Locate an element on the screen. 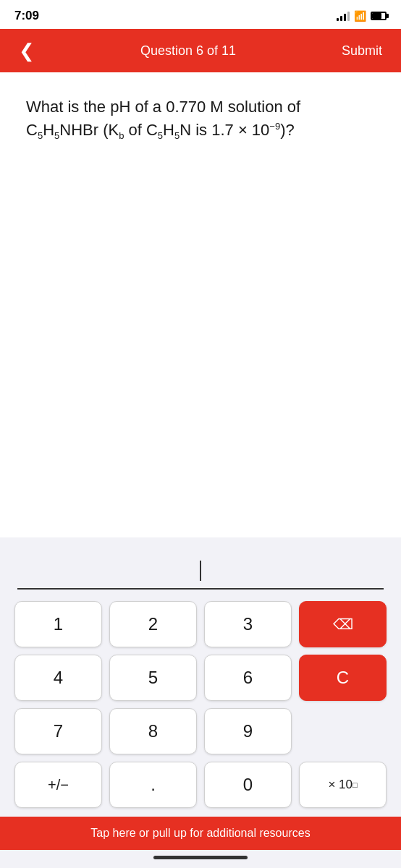 This screenshot has width=401, height=868. key-decimal: . is located at coordinates (153, 785).